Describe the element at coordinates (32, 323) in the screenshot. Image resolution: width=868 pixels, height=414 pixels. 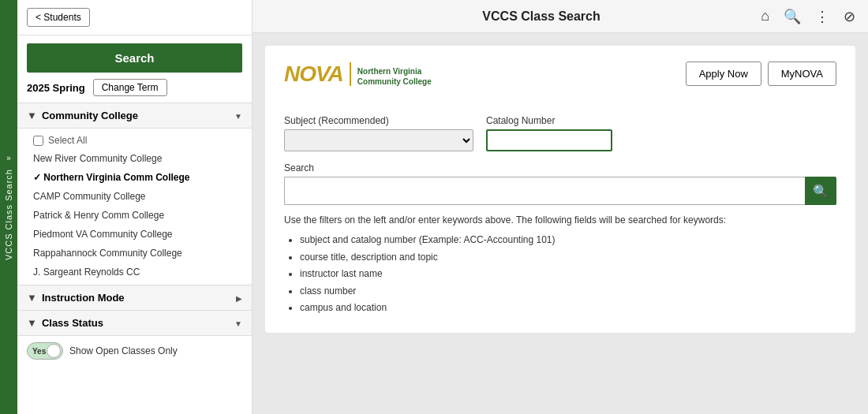
I see `class-status-funnel-icon: ▼` at that location.